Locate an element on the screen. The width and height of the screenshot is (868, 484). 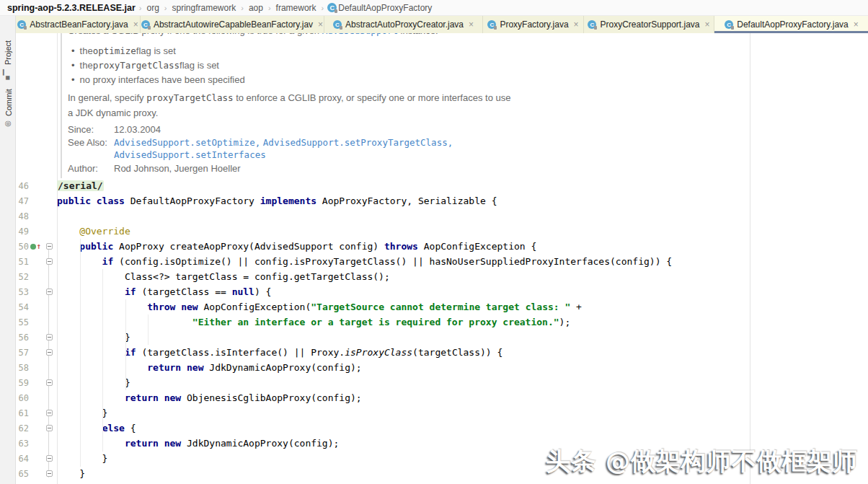
code-line: 53 if (targetClass == null) { is located at coordinates (442, 291).